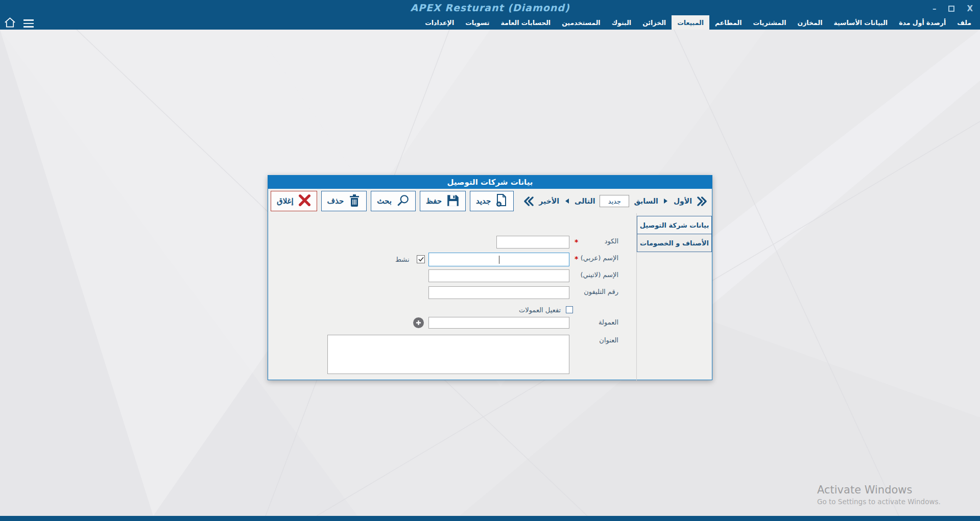 This screenshot has width=980, height=521. What do you see at coordinates (344, 201) in the screenshot?
I see `delete-button: حذف` at bounding box center [344, 201].